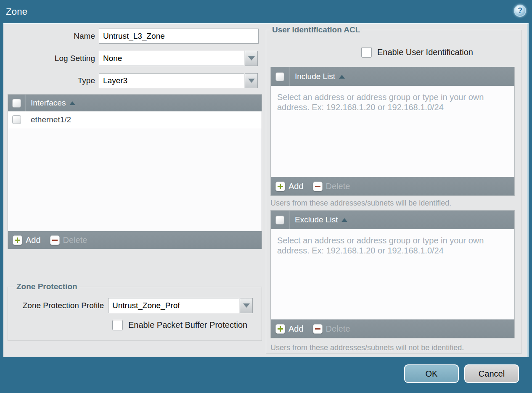 Image resolution: width=532 pixels, height=393 pixels. What do you see at coordinates (17, 119) in the screenshot?
I see `interface-row-checkbox` at bounding box center [17, 119].